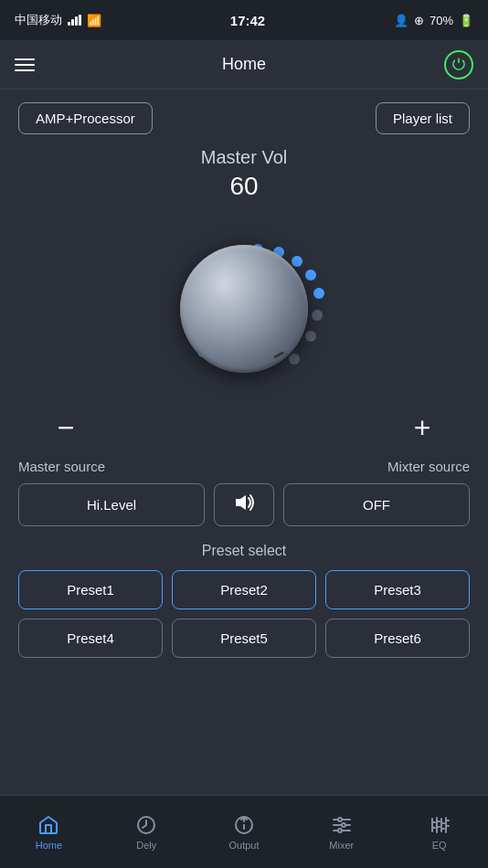 The width and height of the screenshot is (488, 868). Describe the element at coordinates (440, 845) in the screenshot. I see `nav-eq-label: EQ` at that location.